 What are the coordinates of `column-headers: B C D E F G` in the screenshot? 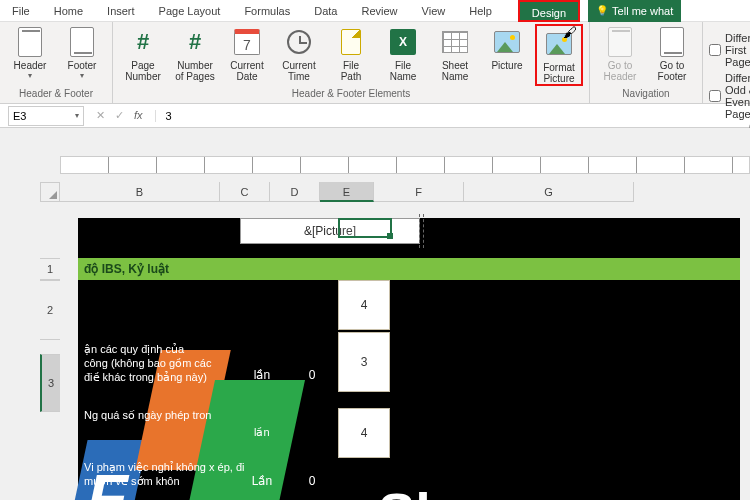 It's located at (405, 192).